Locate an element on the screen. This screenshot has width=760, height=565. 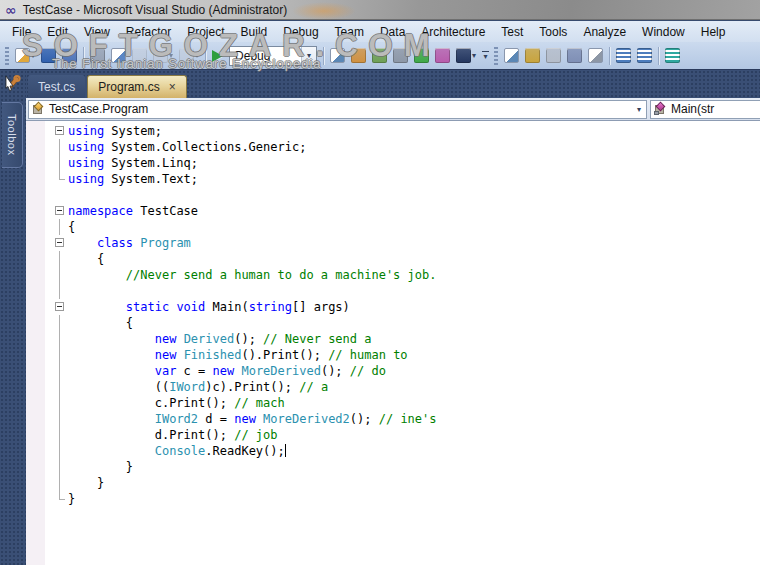
menu-item-team: Team is located at coordinates (350, 32).